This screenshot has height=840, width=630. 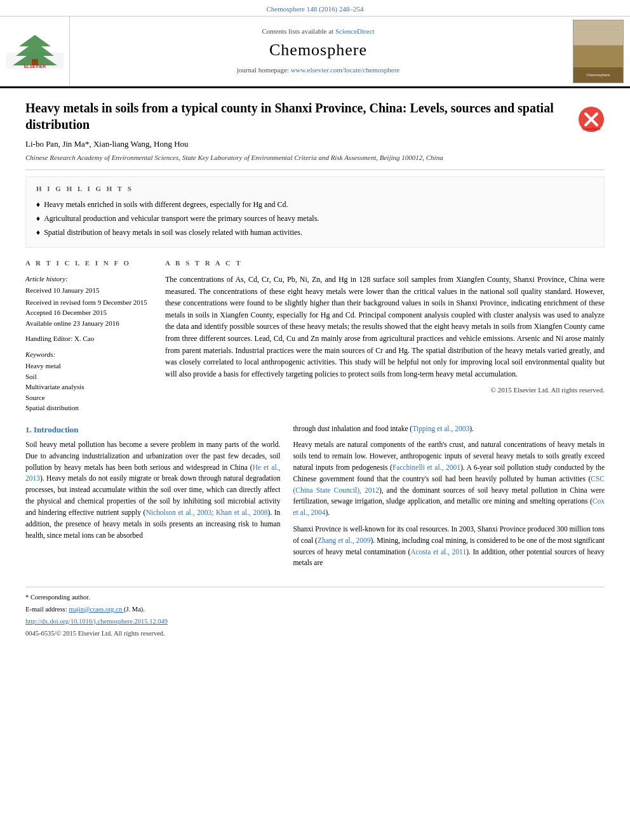 What do you see at coordinates (35, 51) in the screenshot?
I see `elsevier-logo-area: ELSEVIER` at bounding box center [35, 51].